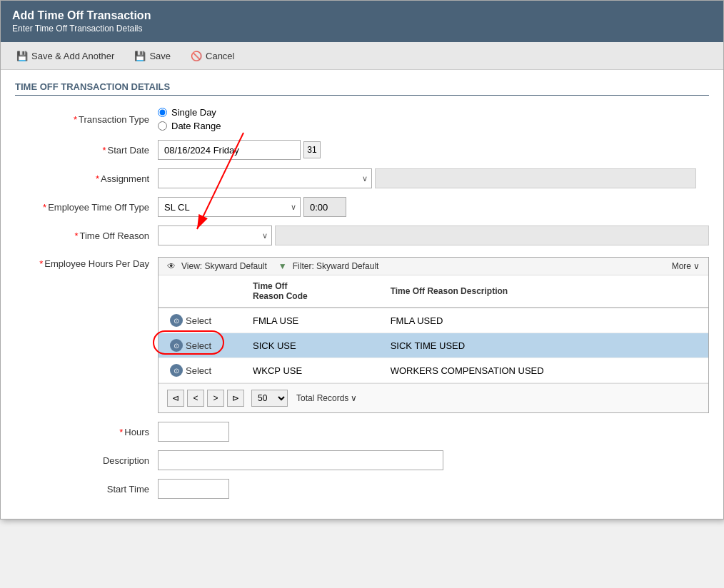 The height and width of the screenshot is (588, 724). Describe the element at coordinates (433, 345) in the screenshot. I see `table-body: ⊙ Select FMLA USE FMLA USED` at that location.